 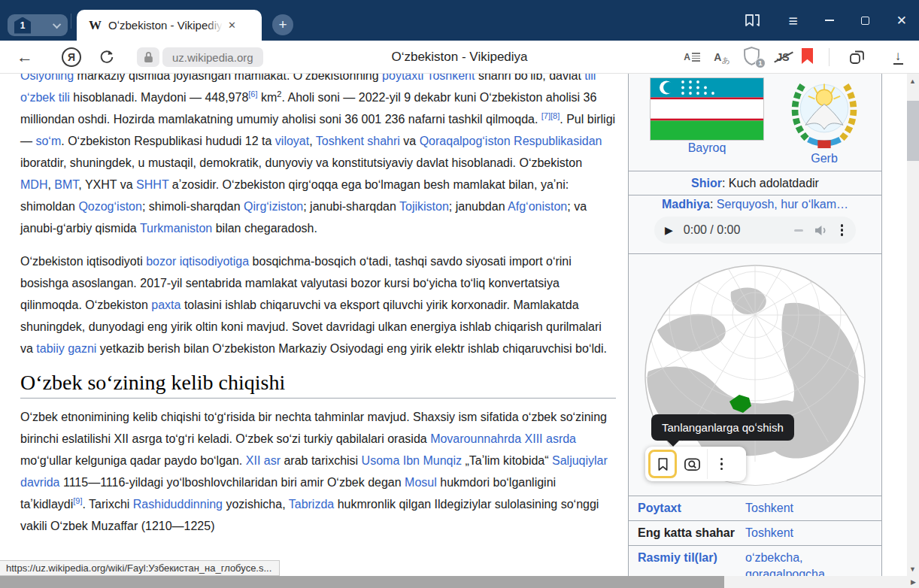 I want to click on article-link: Toshkent shahri, so click(x=358, y=141).